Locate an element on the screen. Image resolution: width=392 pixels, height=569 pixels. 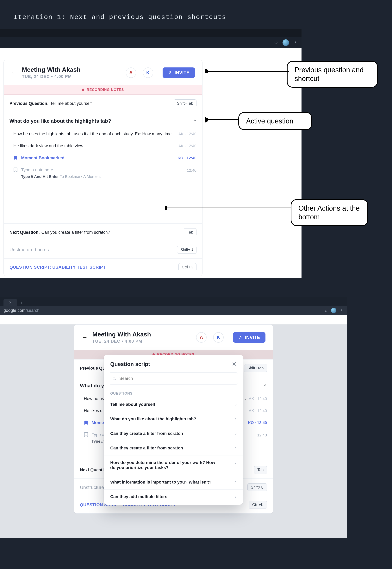
bookmark-row: Moment Bookmarked KO · 12:40 is located at coordinates (103, 158).